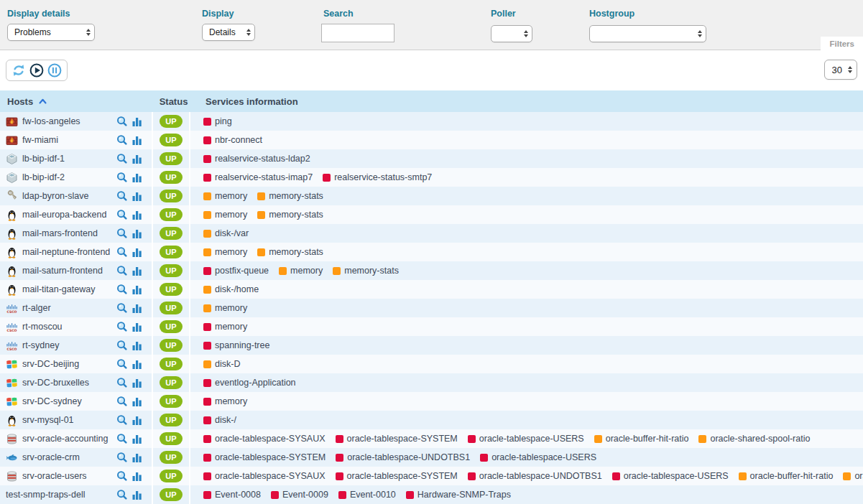 The height and width of the screenshot is (504, 863). What do you see at coordinates (78, 102) in the screenshot?
I see `hosts-column-header: Hosts` at bounding box center [78, 102].